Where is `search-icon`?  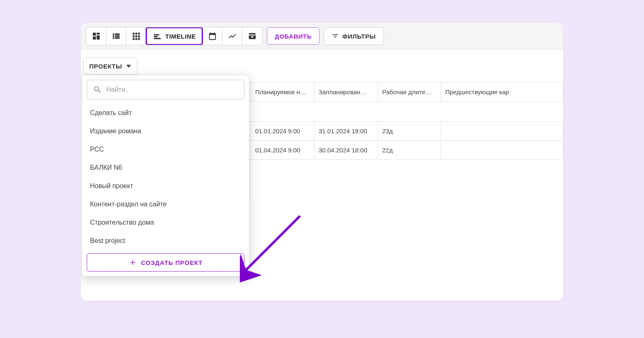
search-icon is located at coordinates (98, 90).